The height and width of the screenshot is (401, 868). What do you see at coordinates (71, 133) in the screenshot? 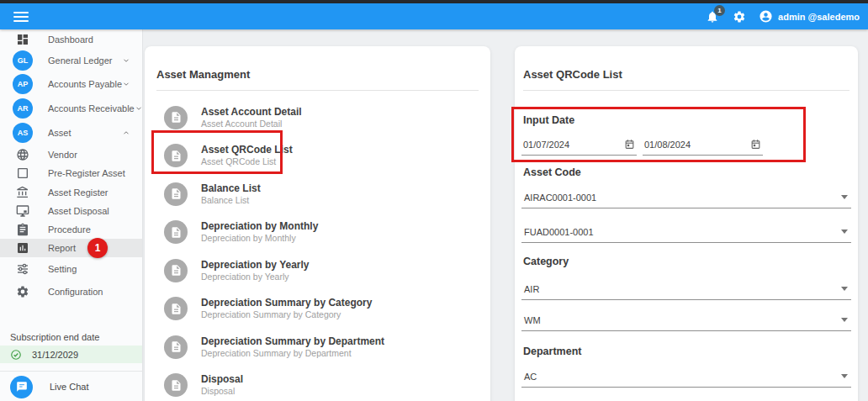
I see `sidebar-item-asset: AS Asset` at bounding box center [71, 133].